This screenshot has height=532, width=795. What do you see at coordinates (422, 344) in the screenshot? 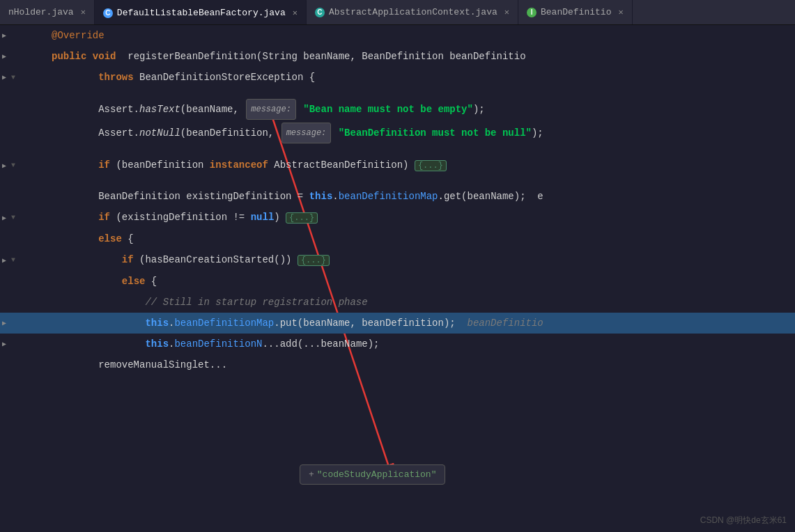
I see `code-bdnames-add-content: this.beanDefinitionN...add(...beanName);` at bounding box center [422, 344].